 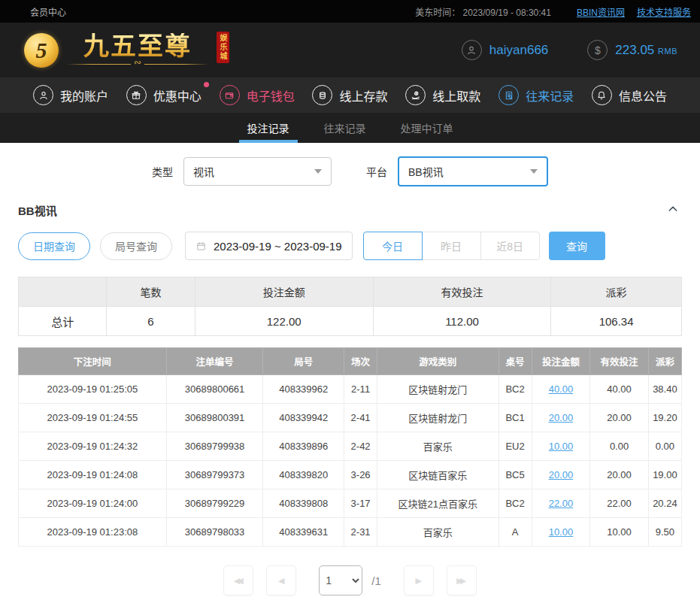 What do you see at coordinates (257, 95) in the screenshot?
I see `nav-e-wallet: 电子钱包` at bounding box center [257, 95].